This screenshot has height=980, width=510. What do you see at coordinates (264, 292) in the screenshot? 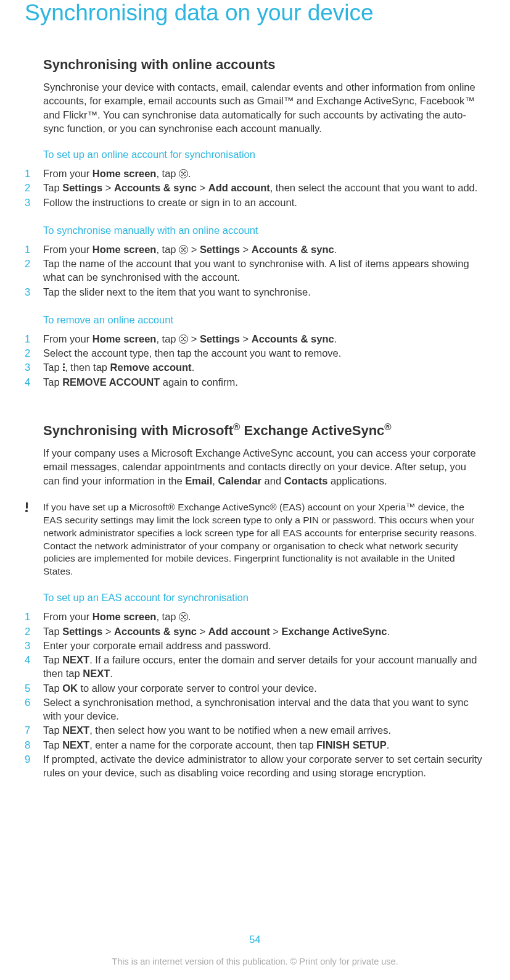
I see `step-text: Tap the slider next to the item that you…` at bounding box center [264, 292].